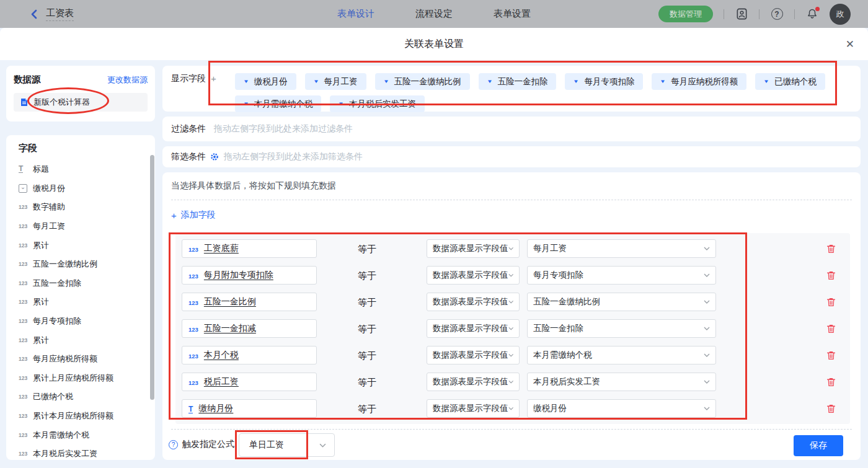 The image size is (868, 468). Describe the element at coordinates (840, 14) in the screenshot. I see `avatar: 政` at that location.